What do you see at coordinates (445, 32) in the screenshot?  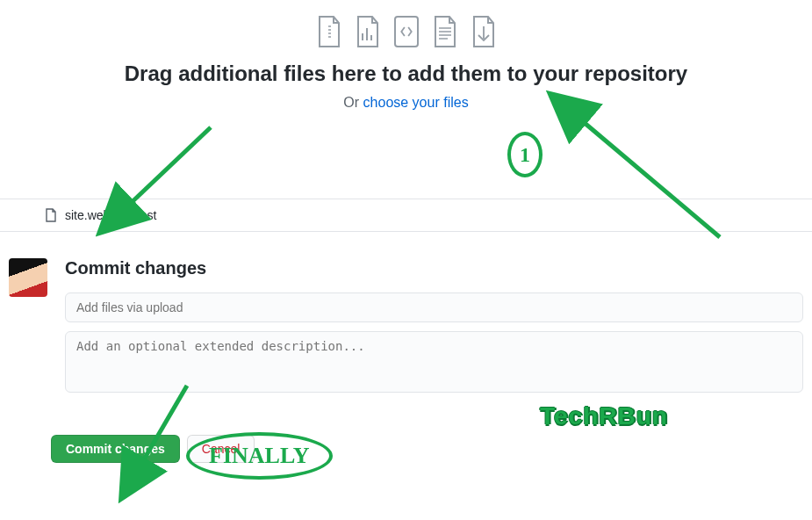 I see `text-file-icon` at bounding box center [445, 32].